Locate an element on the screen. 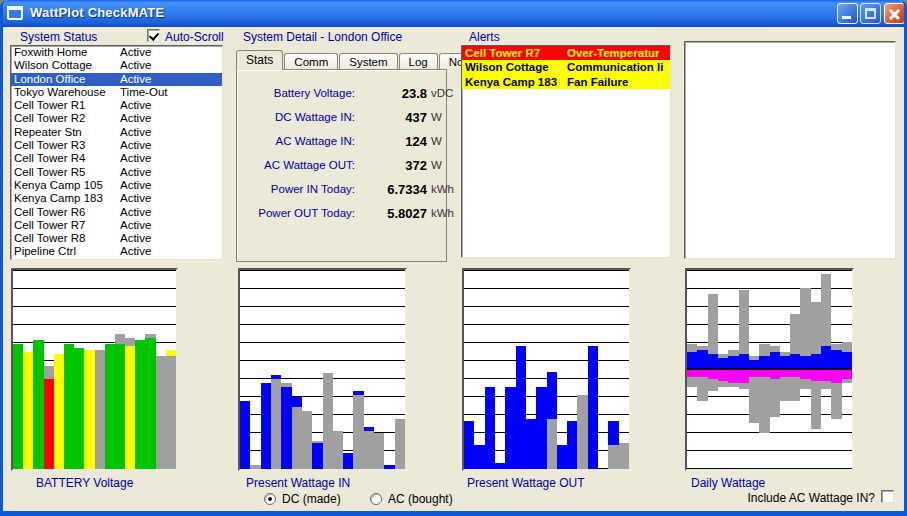 The width and height of the screenshot is (907, 516). stat-value: 437 is located at coordinates (393, 118).